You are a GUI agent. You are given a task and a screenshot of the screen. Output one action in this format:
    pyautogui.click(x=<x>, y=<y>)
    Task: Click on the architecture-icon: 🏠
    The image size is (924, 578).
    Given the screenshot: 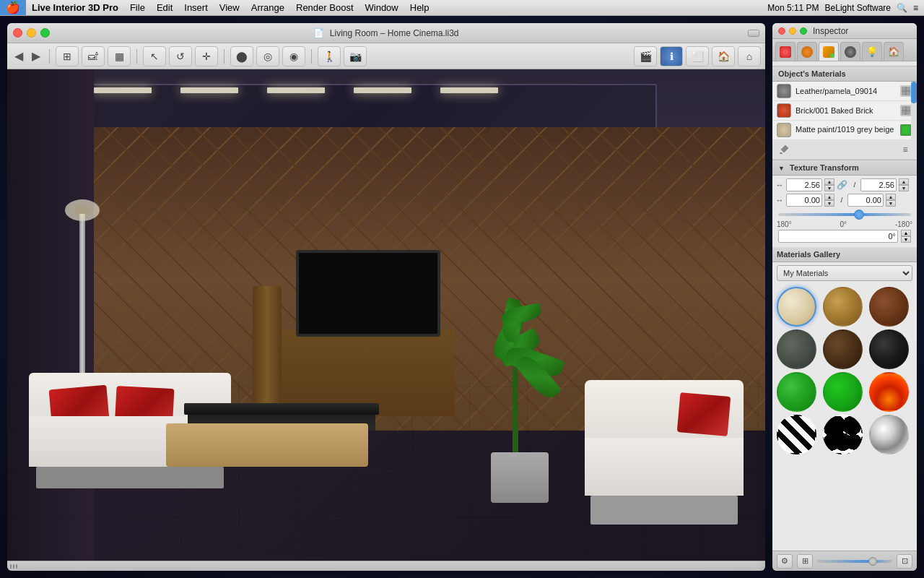 What is the action you would take?
    pyautogui.click(x=894, y=52)
    